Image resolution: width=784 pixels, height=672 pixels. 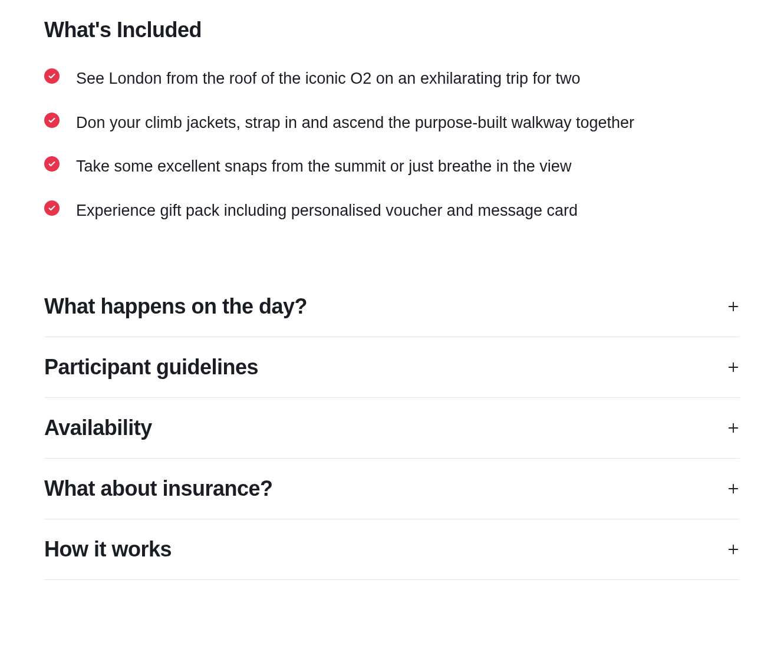 I want to click on accordion-title: How it works, so click(x=108, y=549).